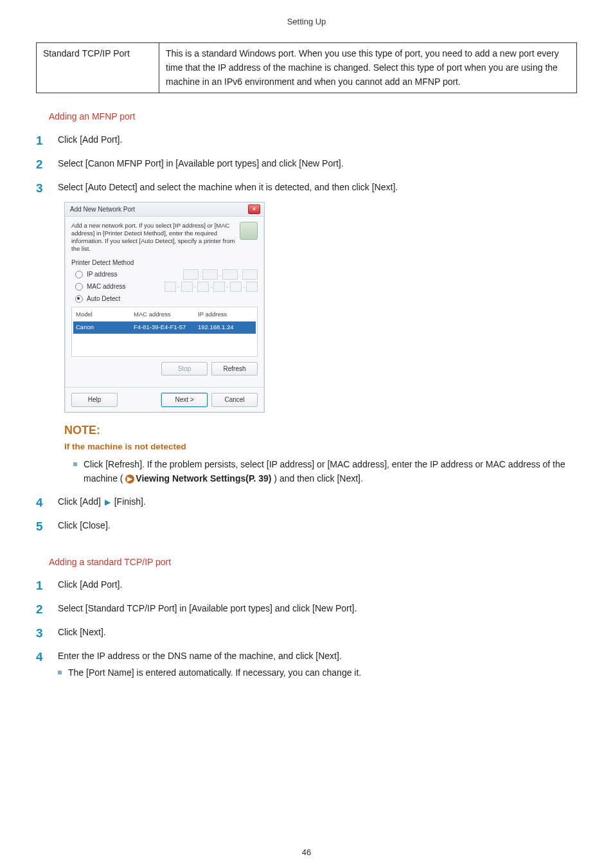  What do you see at coordinates (166, 328) in the screenshot?
I see `cell-mac: F4-81-39-E4-F1-57` at bounding box center [166, 328].